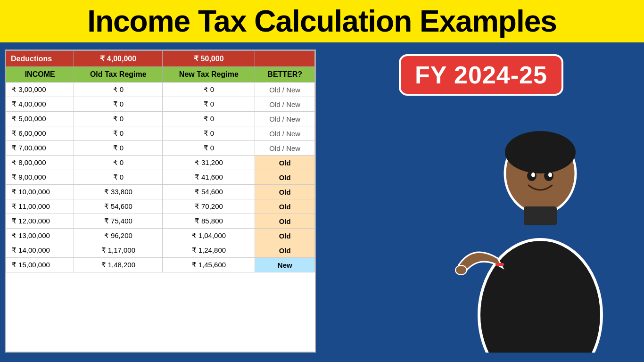  I want to click on better-col-header: BETTER?, so click(285, 74).